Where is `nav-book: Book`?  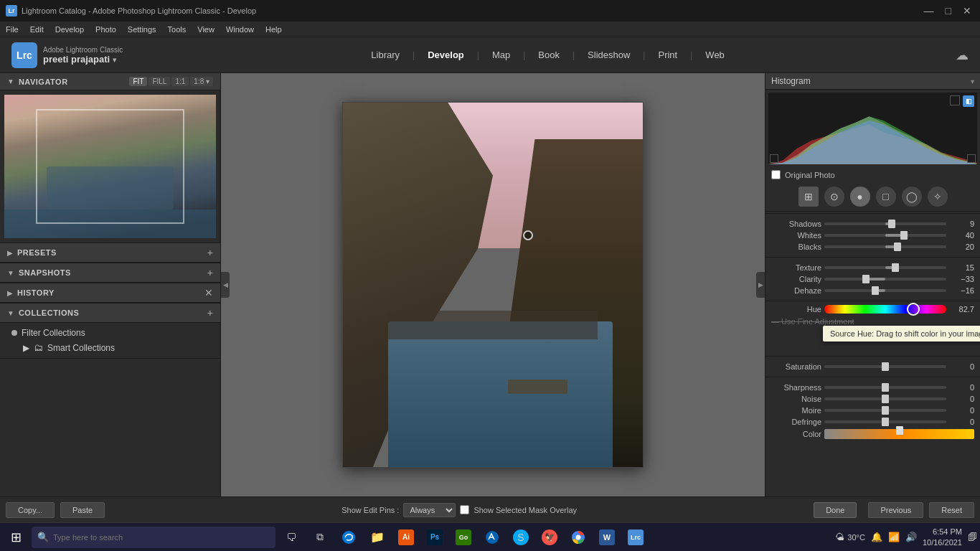 nav-book: Book is located at coordinates (549, 55).